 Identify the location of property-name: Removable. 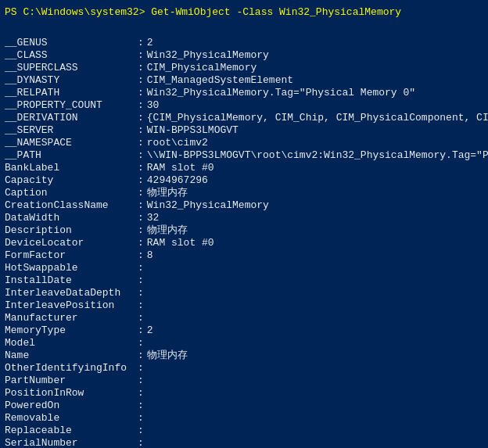
(71, 418).